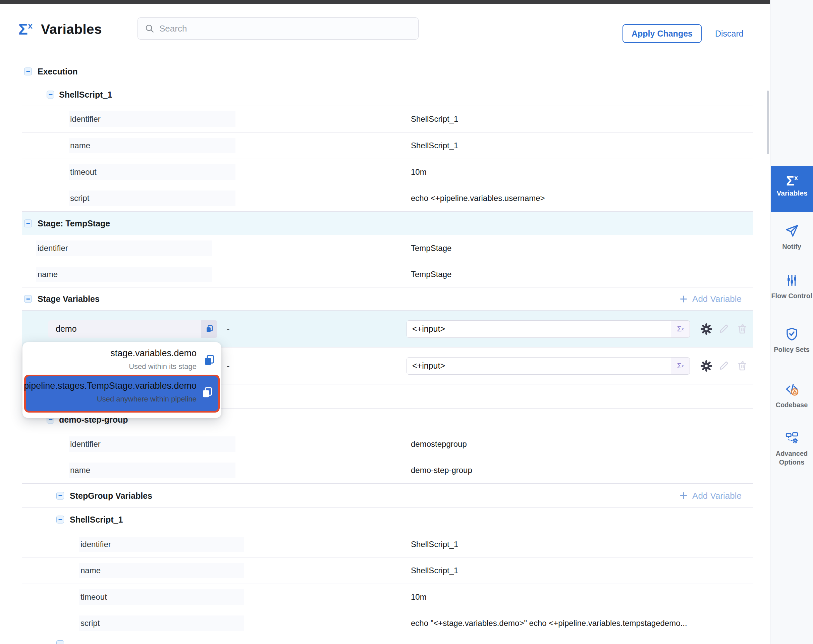 This screenshot has width=813, height=644. What do you see at coordinates (792, 193) in the screenshot?
I see `sidebar-item-label: Variables` at bounding box center [792, 193].